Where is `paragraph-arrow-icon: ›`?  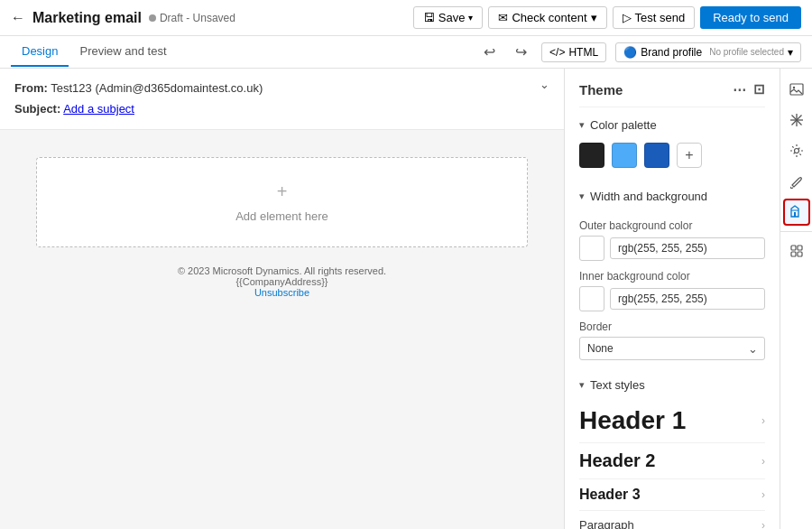 paragraph-arrow-icon: › is located at coordinates (763, 524).